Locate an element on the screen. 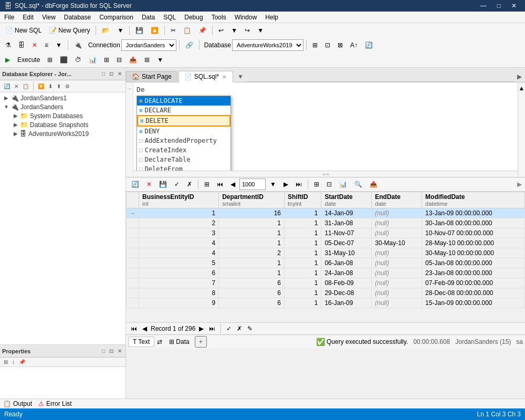  format-button: ≡ is located at coordinates (46, 45).